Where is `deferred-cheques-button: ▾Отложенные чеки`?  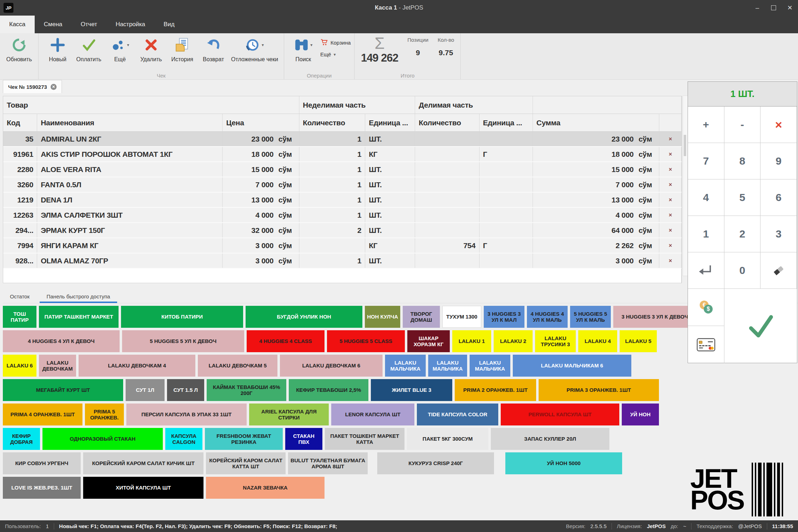
deferred-cheques-button: ▾Отложенные чеки is located at coordinates (255, 49).